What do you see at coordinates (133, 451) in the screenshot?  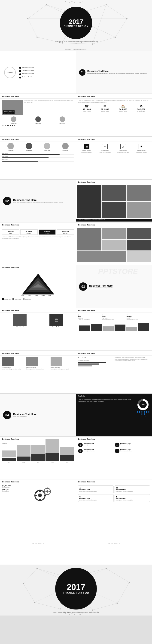 I see `icon-feature: ✦ Business Text Lorem ipsum text here` at bounding box center [133, 451].